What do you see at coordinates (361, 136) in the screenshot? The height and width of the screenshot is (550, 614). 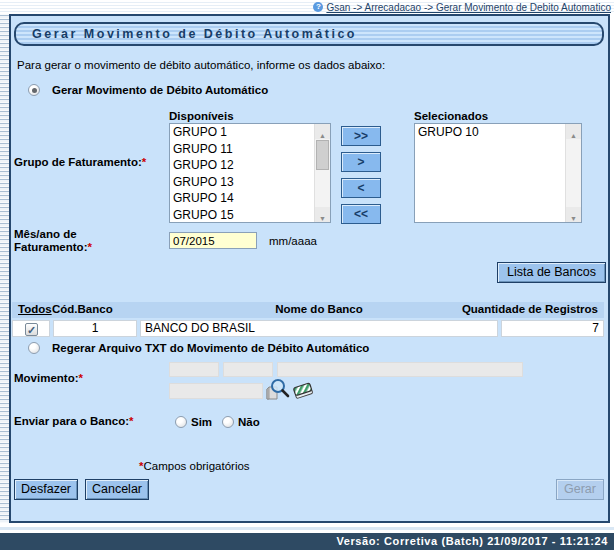 I see `move-all-right-button: >>` at bounding box center [361, 136].